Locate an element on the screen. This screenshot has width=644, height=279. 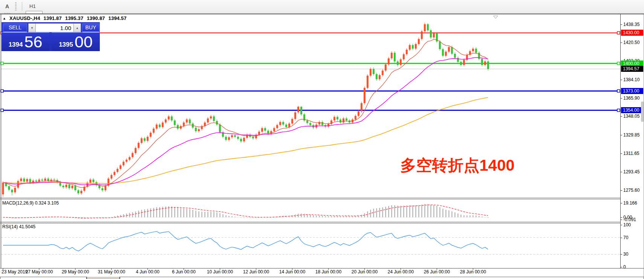
buy-price-small: 1395 is located at coordinates (66, 45).